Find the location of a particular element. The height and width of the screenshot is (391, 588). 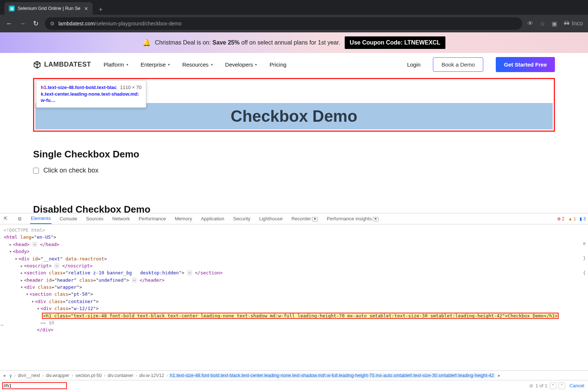

checkbox-label: Click on check box is located at coordinates (71, 171).